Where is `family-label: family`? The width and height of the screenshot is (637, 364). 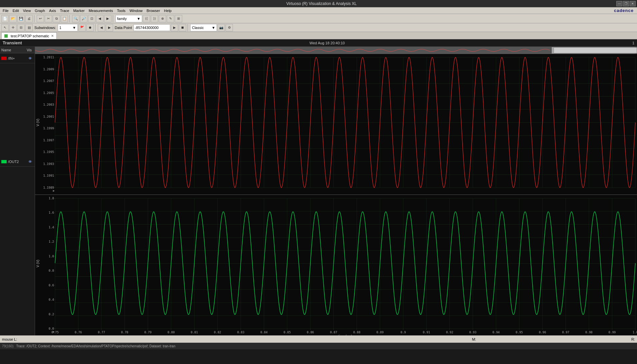 family-label: family is located at coordinates (127, 19).